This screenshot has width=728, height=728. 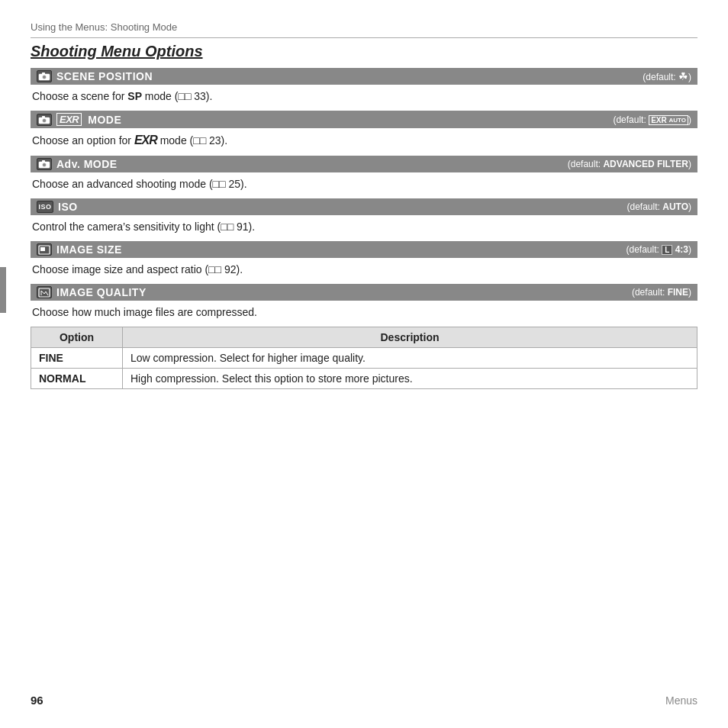 What do you see at coordinates (364, 207) in the screenshot?
I see `section-iso: ISO ISO (default: AUTO)` at bounding box center [364, 207].